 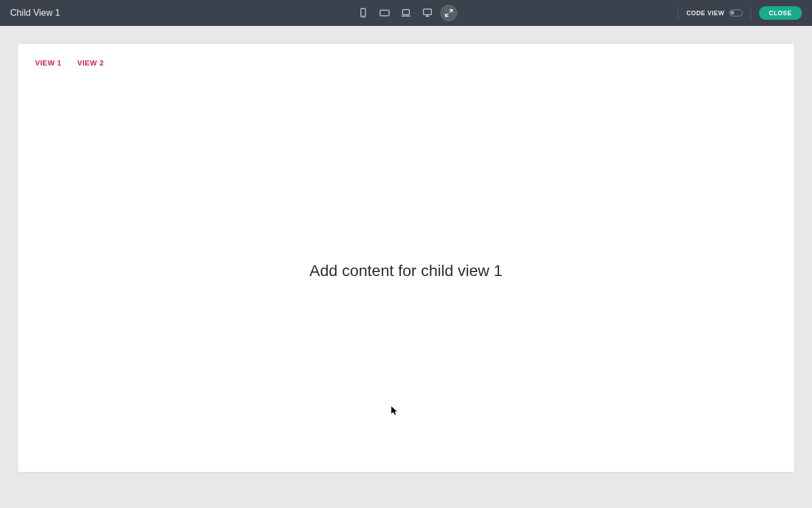 What do you see at coordinates (449, 13) in the screenshot?
I see `device-fullscreen-button` at bounding box center [449, 13].